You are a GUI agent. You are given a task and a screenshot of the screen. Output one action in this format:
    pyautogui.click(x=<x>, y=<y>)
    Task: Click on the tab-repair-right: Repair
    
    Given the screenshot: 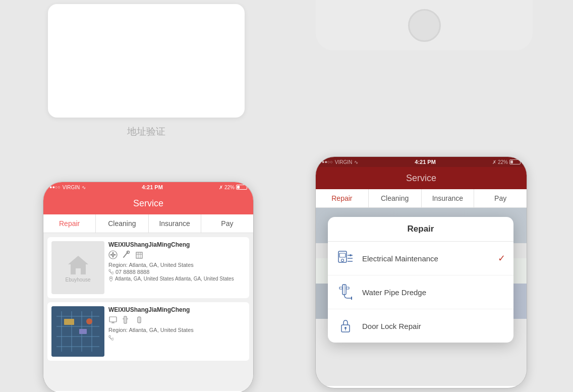 What is the action you would take?
    pyautogui.click(x=342, y=198)
    